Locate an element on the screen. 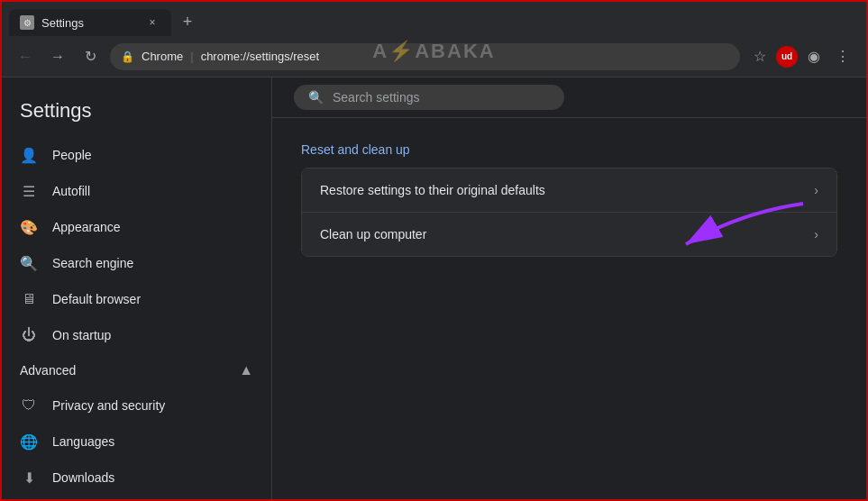 The height and width of the screenshot is (501, 868). search-engine-icon: 🔍 is located at coordinates (29, 263).